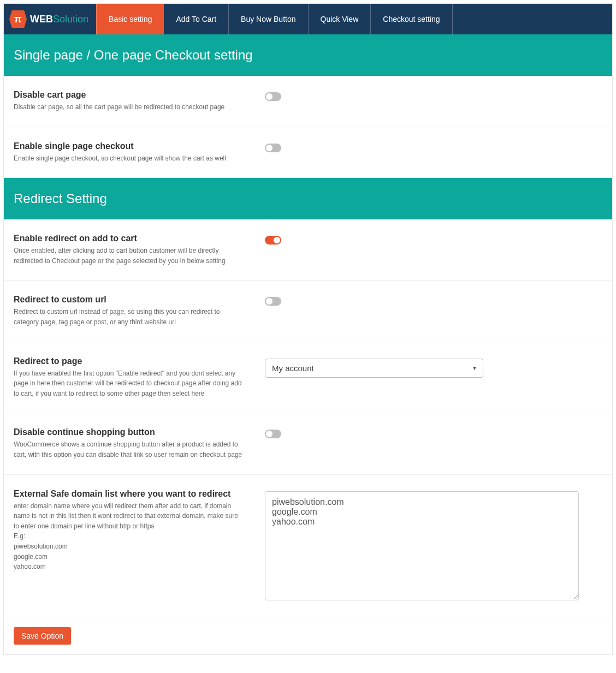 The image size is (616, 673). Describe the element at coordinates (308, 311) in the screenshot. I see `row-redirect-custom-url: Redirect to custom url Redirect to custo…` at that location.